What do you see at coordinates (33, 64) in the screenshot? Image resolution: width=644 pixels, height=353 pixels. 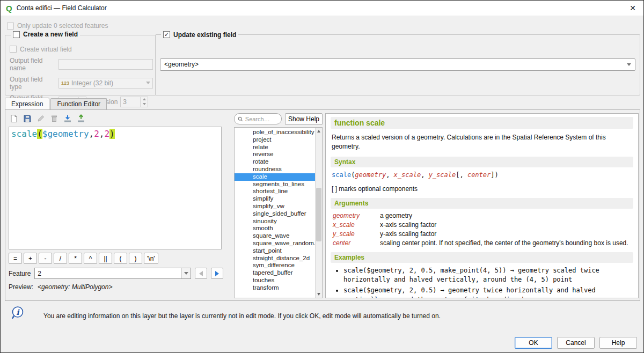 I see `output-field-name-label: Output field name` at bounding box center [33, 64].